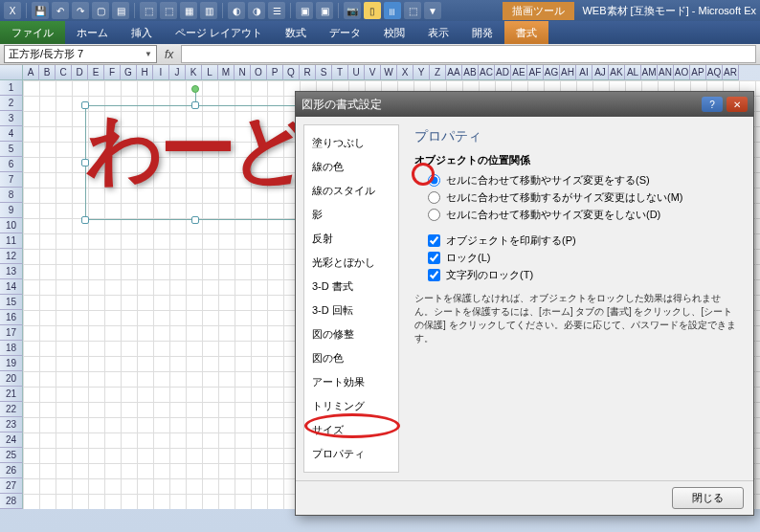 This screenshot has height=532, width=760. Describe the element at coordinates (351, 287) in the screenshot. I see `dialog-category-item: 3-D 書式` at that location.